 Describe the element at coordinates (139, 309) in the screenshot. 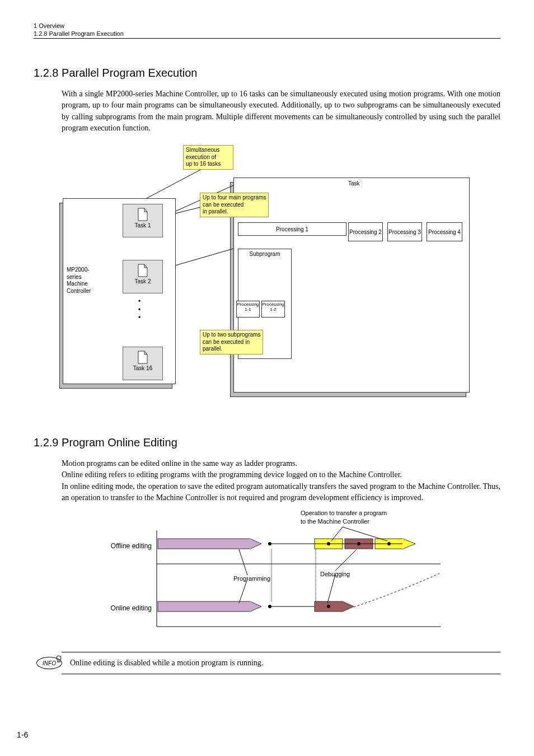

I see `task-dots: •••` at that location.